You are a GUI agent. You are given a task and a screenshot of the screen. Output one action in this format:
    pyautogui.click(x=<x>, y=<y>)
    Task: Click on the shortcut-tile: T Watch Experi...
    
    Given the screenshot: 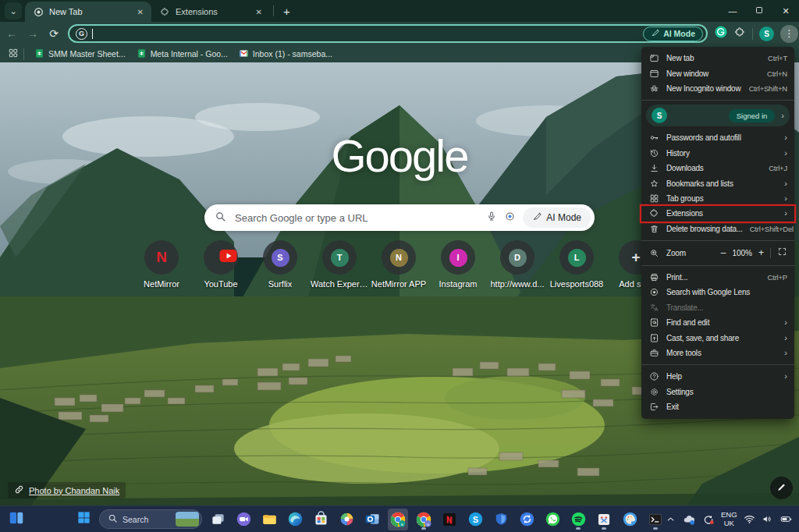 What is the action you would take?
    pyautogui.click(x=339, y=264)
    